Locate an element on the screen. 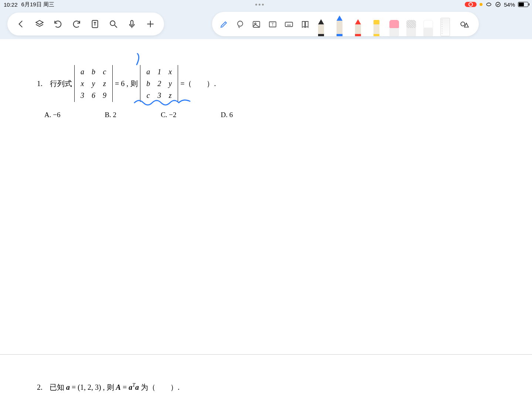  q2-then: 则 is located at coordinates (112, 387).